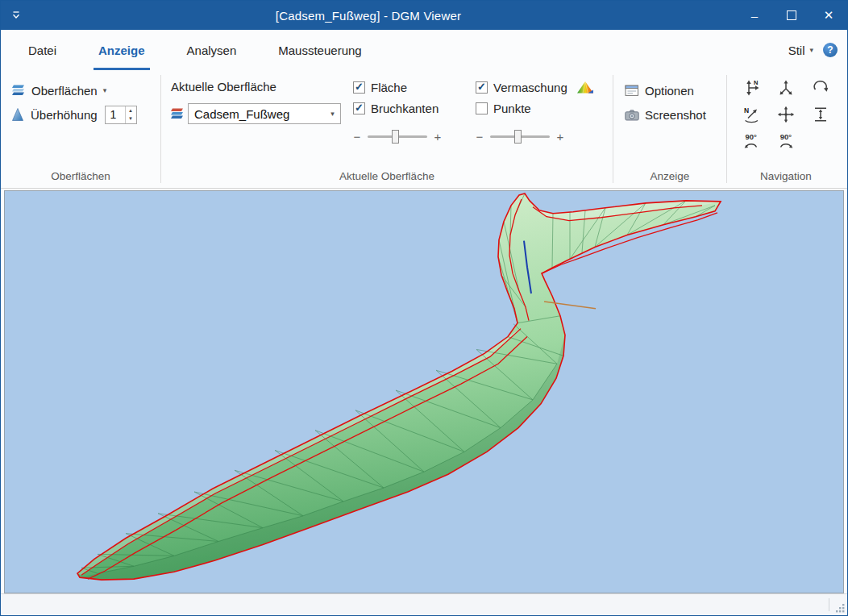 Image resolution: width=848 pixels, height=616 pixels. Describe the element at coordinates (786, 114) in the screenshot. I see `move-center-icon` at that location.